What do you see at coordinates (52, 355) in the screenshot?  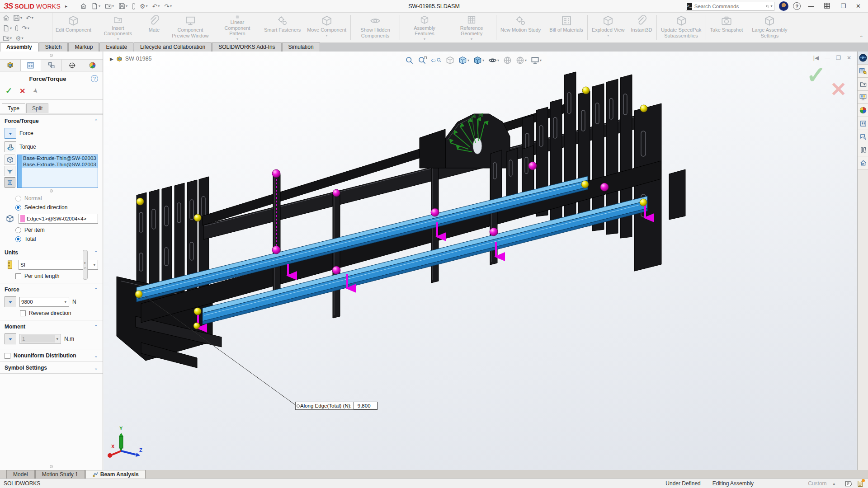 I see `nonuniform-section-header: Nonuniform Distribution ⌄` at bounding box center [52, 355].